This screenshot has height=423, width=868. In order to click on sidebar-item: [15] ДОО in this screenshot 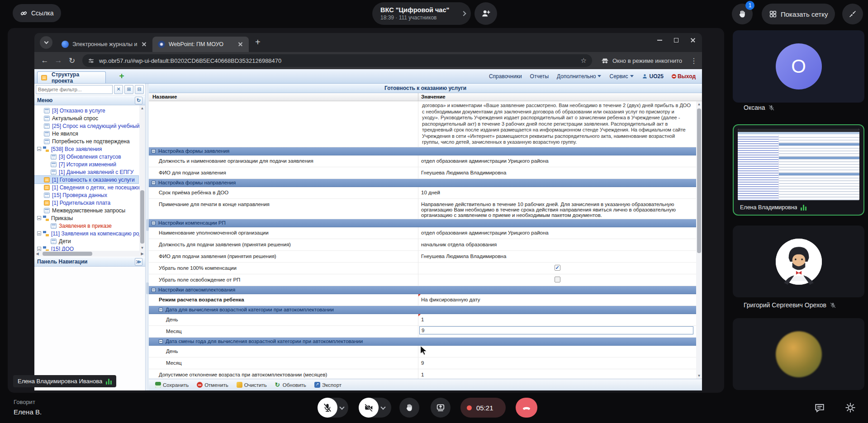, I will do `click(90, 248)`.